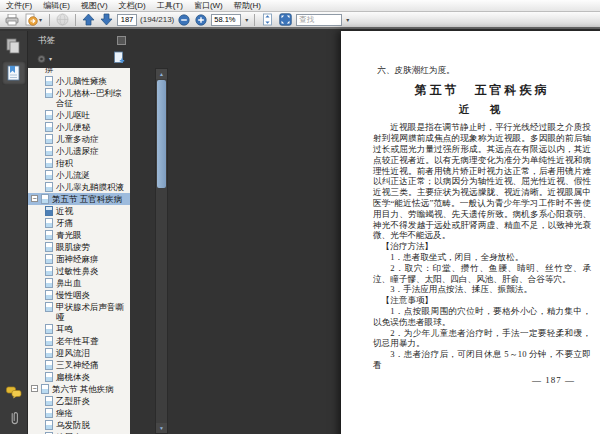  What do you see at coordinates (94, 6) in the screenshot?
I see `menu-item-2: 视图(V)` at bounding box center [94, 6].